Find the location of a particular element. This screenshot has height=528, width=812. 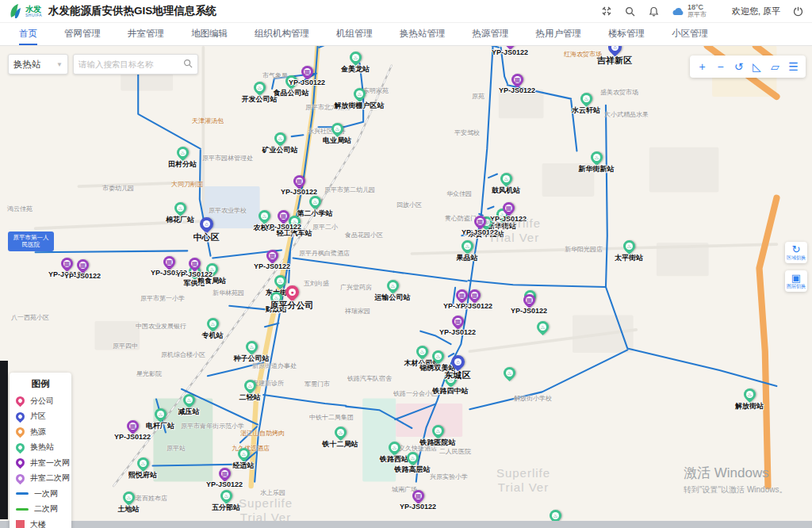

reset-view-icon: ↺ is located at coordinates (739, 67).